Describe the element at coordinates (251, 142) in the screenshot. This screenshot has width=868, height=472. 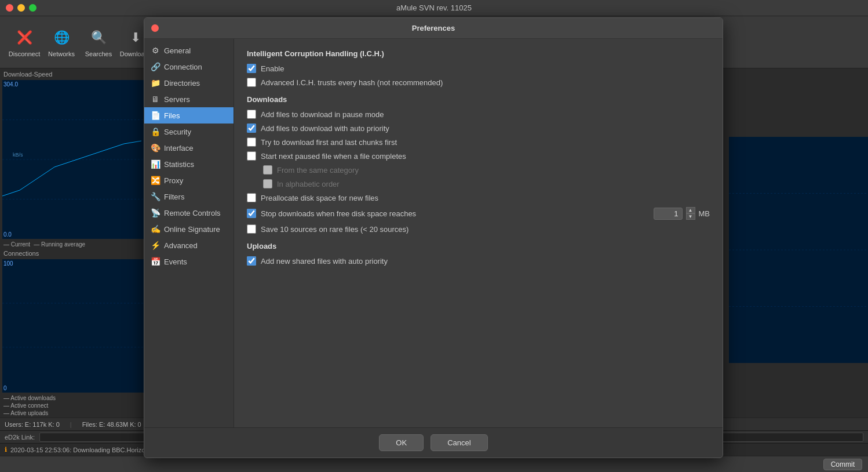
I see `dl-firstlast-checkbox` at that location.